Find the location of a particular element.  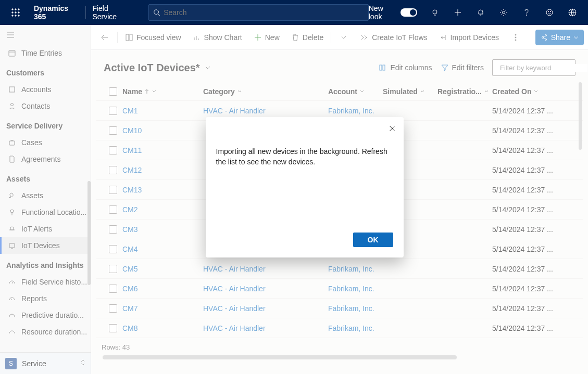

sidebar-scrollbar is located at coordinates (89, 259).